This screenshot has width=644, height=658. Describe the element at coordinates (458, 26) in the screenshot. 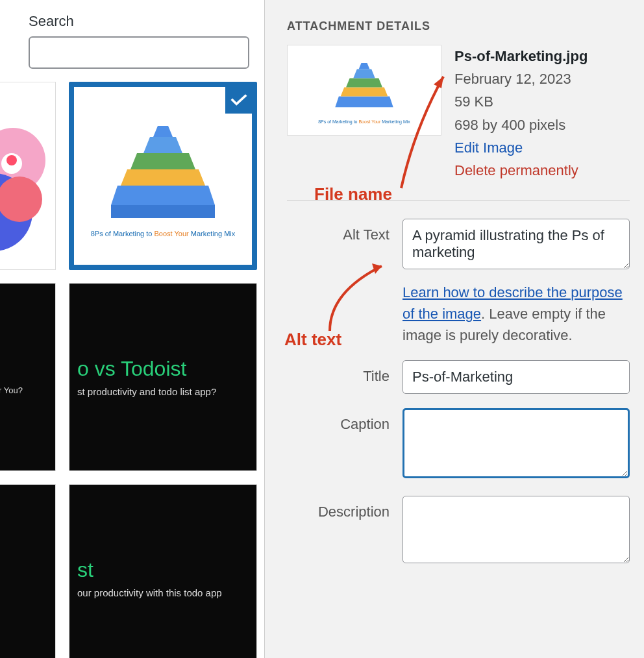

I see `details-header: ATTACHMENT DETAILS` at that location.